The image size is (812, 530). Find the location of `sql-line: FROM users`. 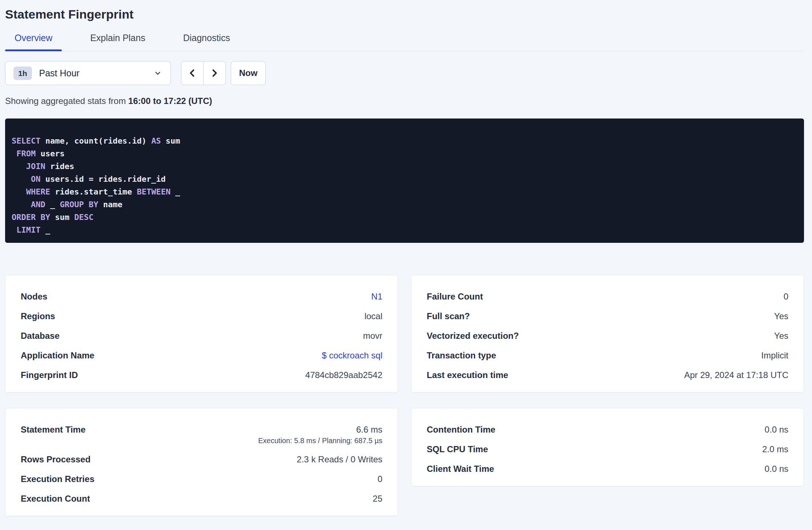

sql-line: FROM users is located at coordinates (402, 153).